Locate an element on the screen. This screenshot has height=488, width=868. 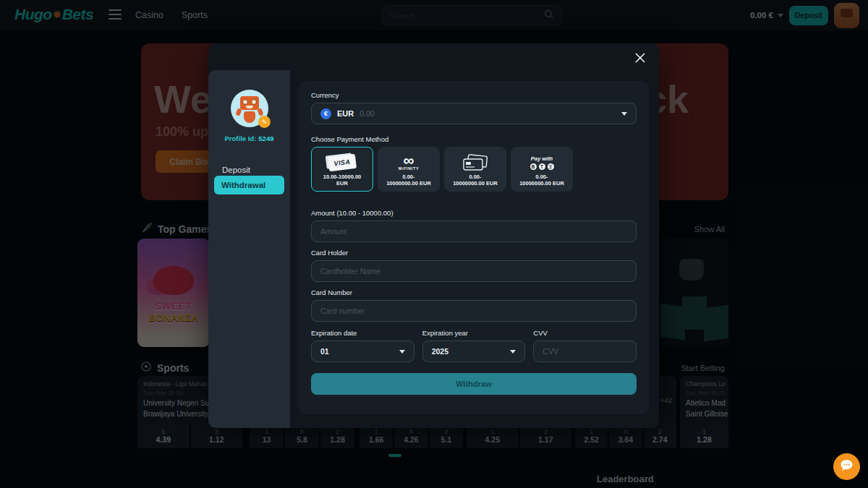
card-holder-label: Card Holder is located at coordinates (474, 253).